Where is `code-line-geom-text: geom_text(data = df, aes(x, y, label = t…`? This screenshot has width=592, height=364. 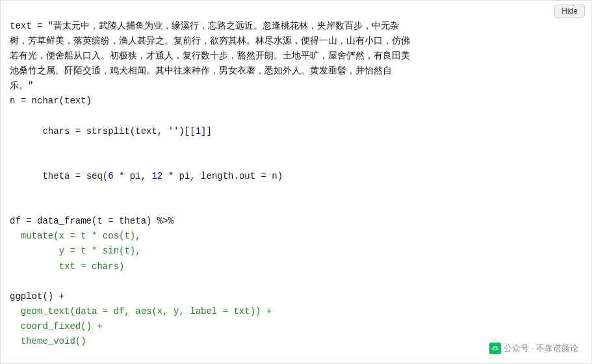 code-line-geom-text: geom_text(data = df, aes(x, y, label = t… is located at coordinates (296, 312).